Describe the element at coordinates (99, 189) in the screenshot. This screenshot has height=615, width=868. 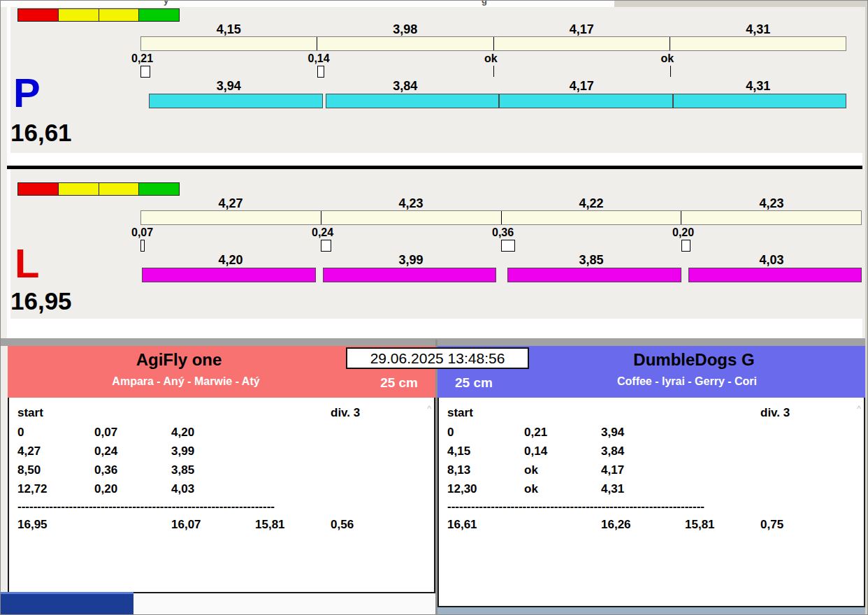
I see `status-lights` at that location.